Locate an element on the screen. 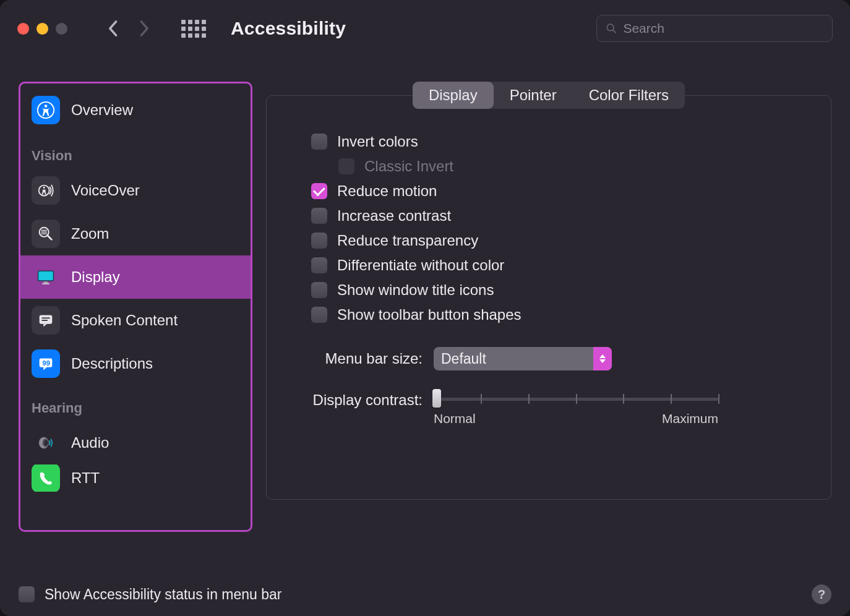 This screenshot has width=850, height=616. chevron-left-icon is located at coordinates (113, 28).